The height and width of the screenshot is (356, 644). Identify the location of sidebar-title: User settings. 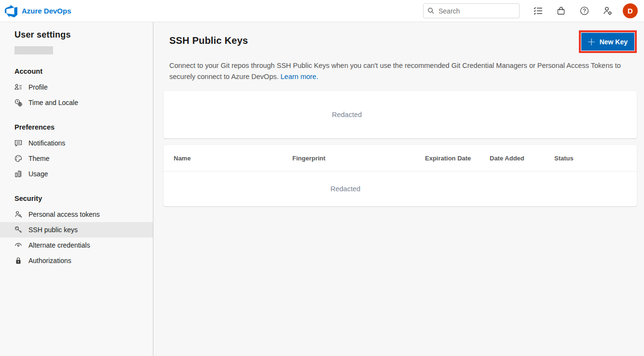
(76, 35).